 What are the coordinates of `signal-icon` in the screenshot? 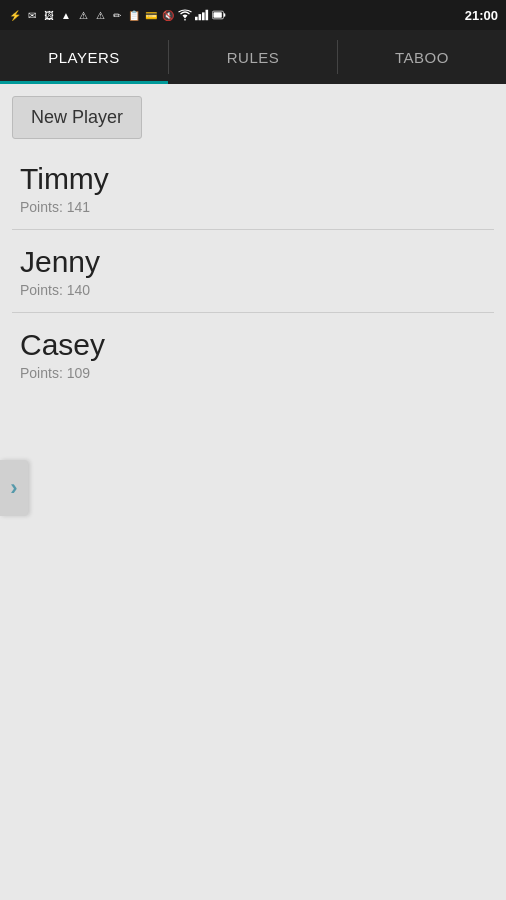 It's located at (202, 15).